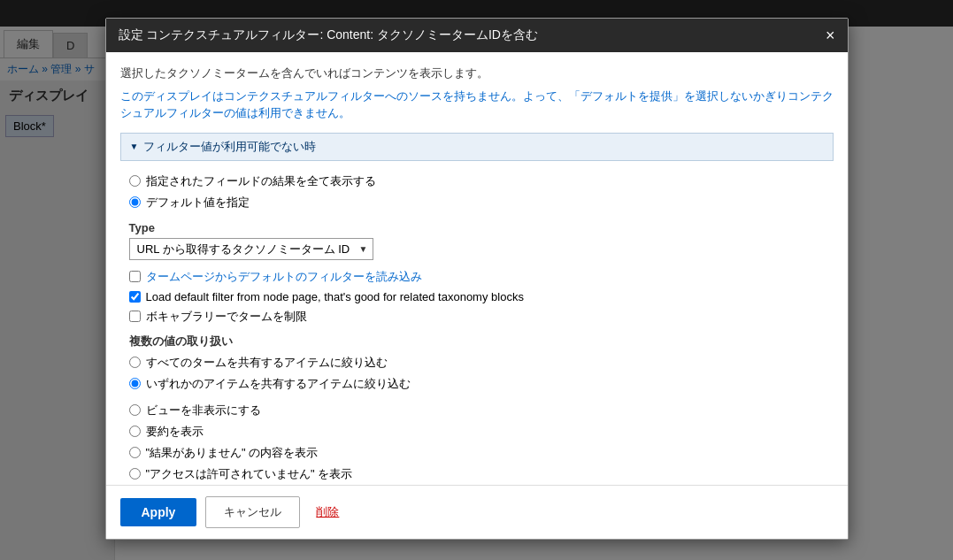  Describe the element at coordinates (261, 181) in the screenshot. I see `radio-all-label: 指定されたフィールドの結果を全て表示する` at that location.